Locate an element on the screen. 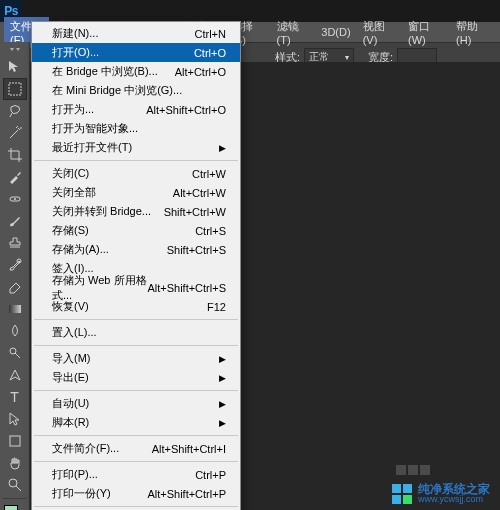 This screenshot has height=510, width=500. menu-item-label: 脚本(R) is located at coordinates (70, 422).